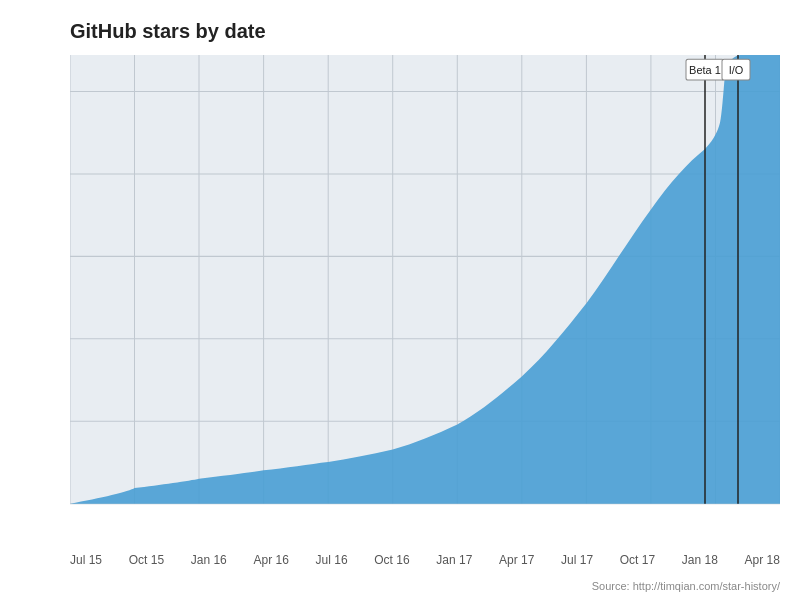  Describe the element at coordinates (686, 586) in the screenshot. I see `source-text: Source: http://timqian.com/star-history/` at that location.